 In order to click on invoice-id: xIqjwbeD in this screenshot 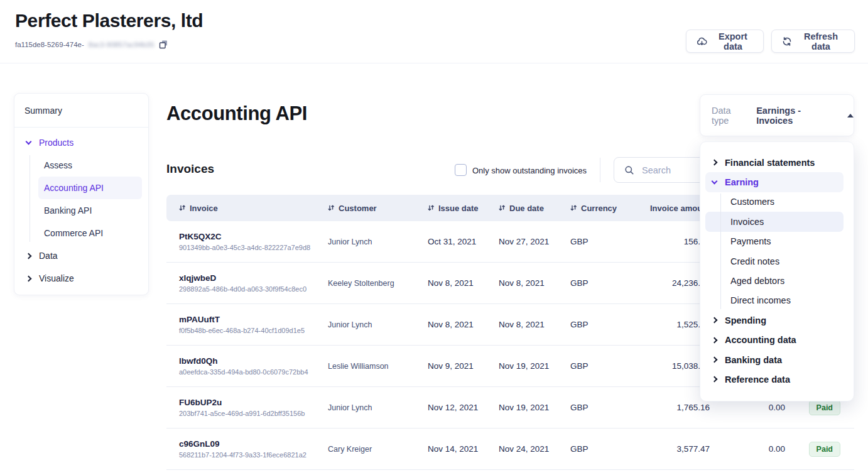, I will do `click(254, 278)`.